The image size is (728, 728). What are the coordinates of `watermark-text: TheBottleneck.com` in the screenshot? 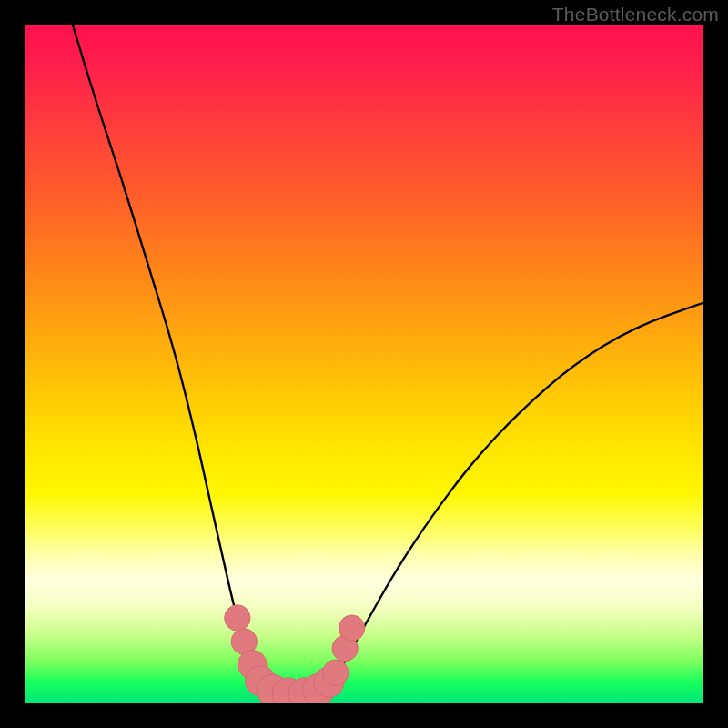 It's located at (635, 15).